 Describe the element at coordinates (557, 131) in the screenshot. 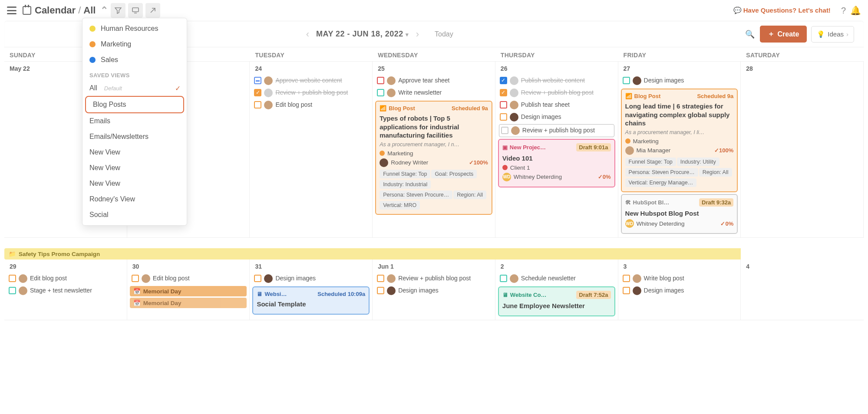

I see `task-active: Review + publish blog post` at that location.